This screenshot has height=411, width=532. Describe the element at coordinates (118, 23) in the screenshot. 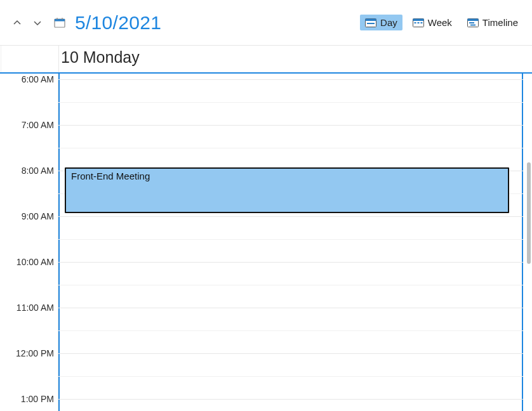

I see `date-label: 5/10/2021` at that location.